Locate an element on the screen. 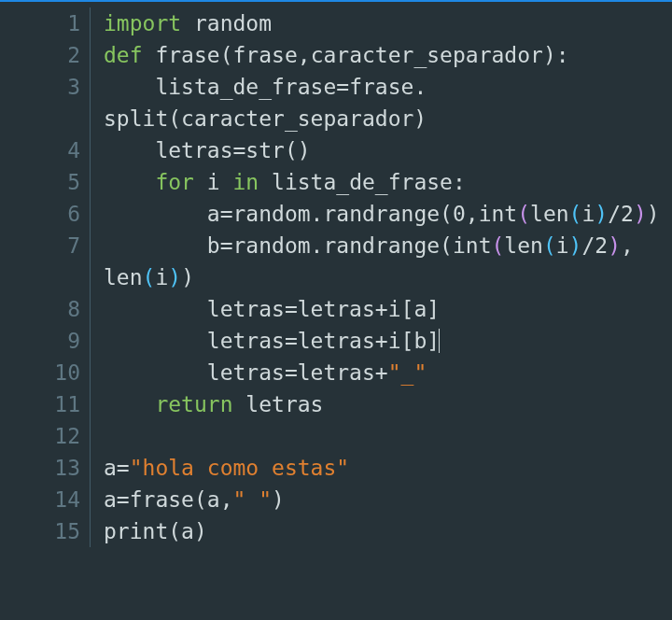  line-number: 5 is located at coordinates (45, 182).